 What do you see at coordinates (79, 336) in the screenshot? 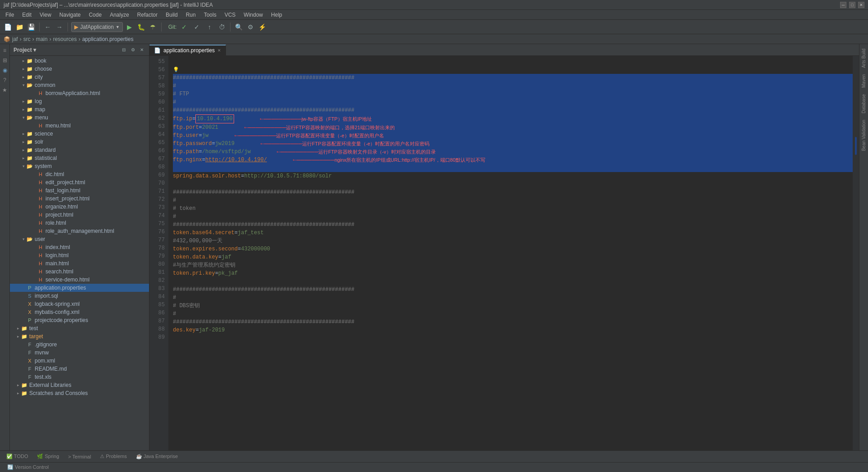
I see `tree-item-target: ▸📁target` at bounding box center [79, 336].